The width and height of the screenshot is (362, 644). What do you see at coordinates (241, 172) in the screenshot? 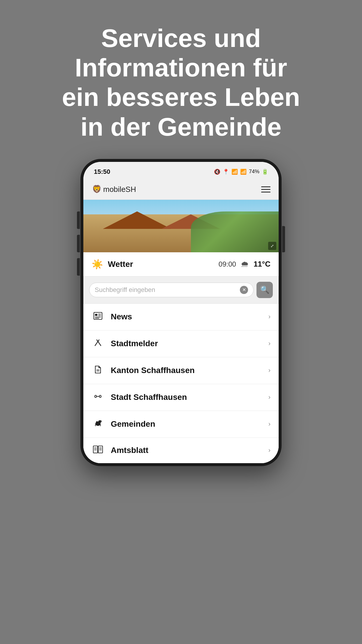
I see `status-icons: 🔇 📍 📶 📶 74% 🔋` at bounding box center [241, 172].